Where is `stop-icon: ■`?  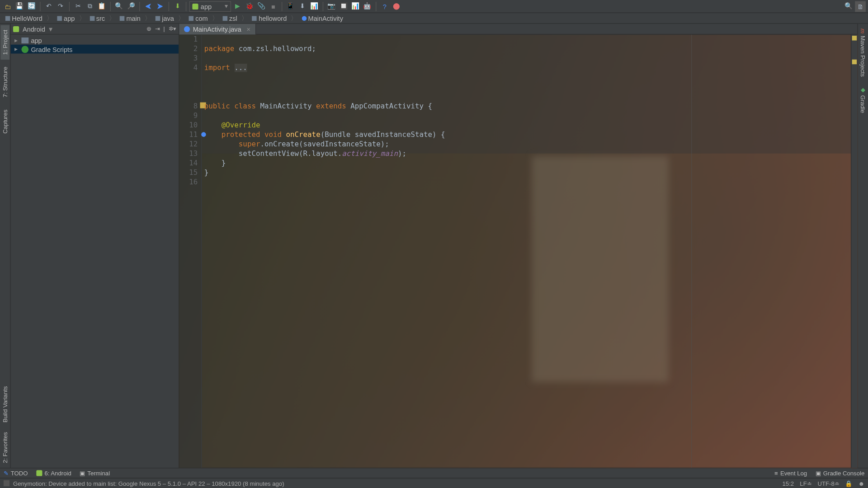 stop-icon: ■ is located at coordinates (274, 6).